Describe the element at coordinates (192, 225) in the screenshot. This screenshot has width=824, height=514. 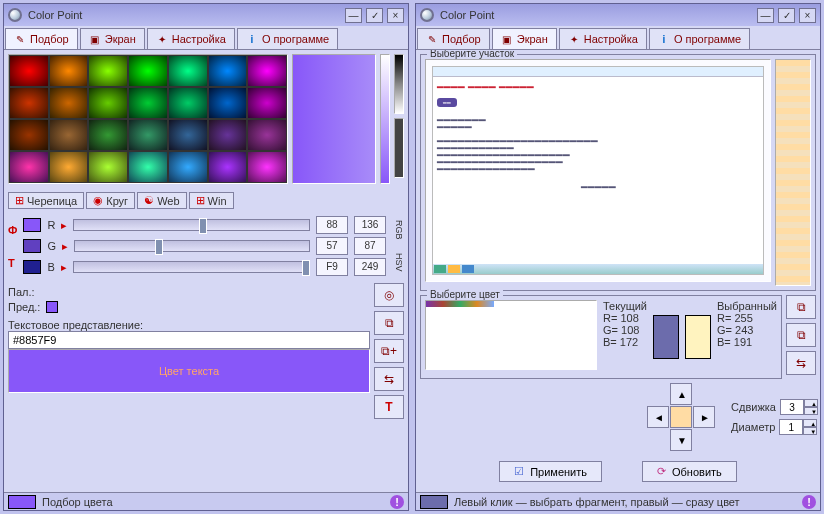
I see `slider-r` at that location.